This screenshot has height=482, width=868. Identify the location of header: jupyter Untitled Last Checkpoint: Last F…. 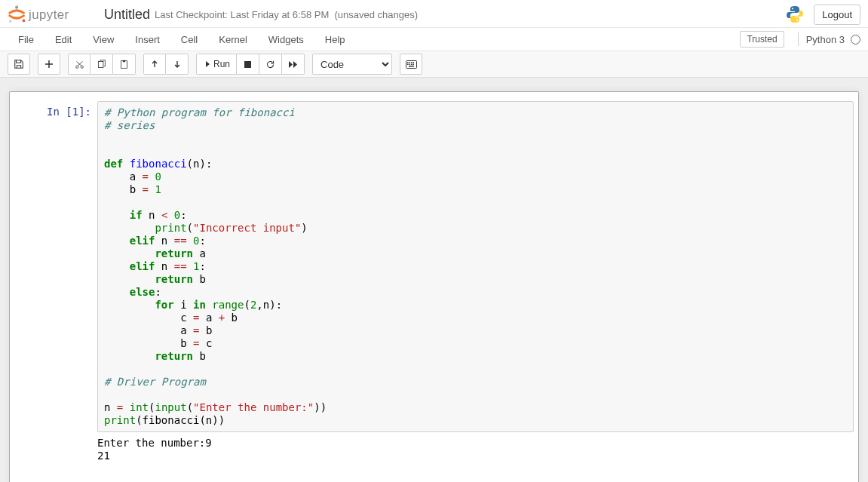
(434, 14).